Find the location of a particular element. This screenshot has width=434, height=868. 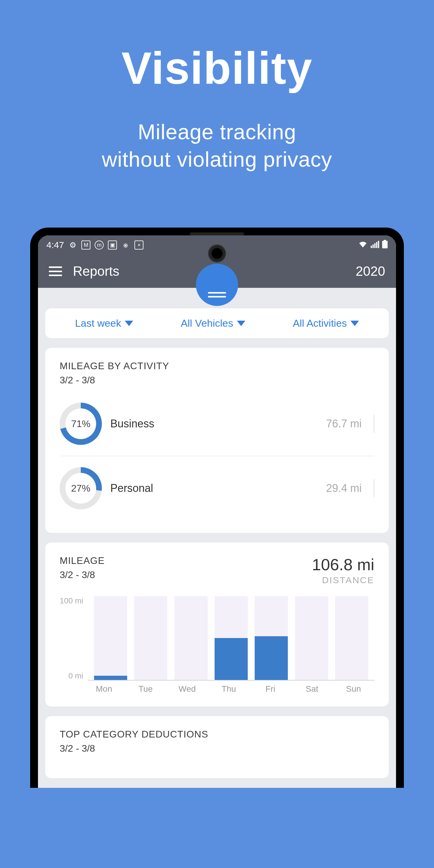

status-time: 4:47 is located at coordinates (55, 245).